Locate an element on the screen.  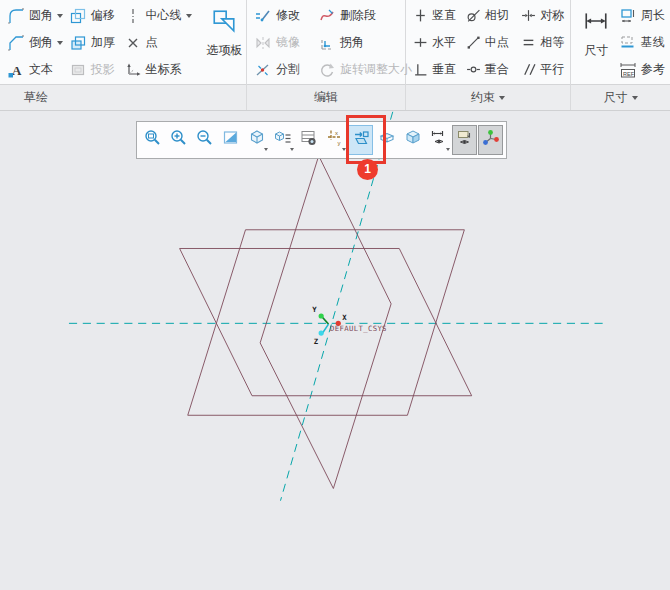
point-icon is located at coordinates (133, 43).